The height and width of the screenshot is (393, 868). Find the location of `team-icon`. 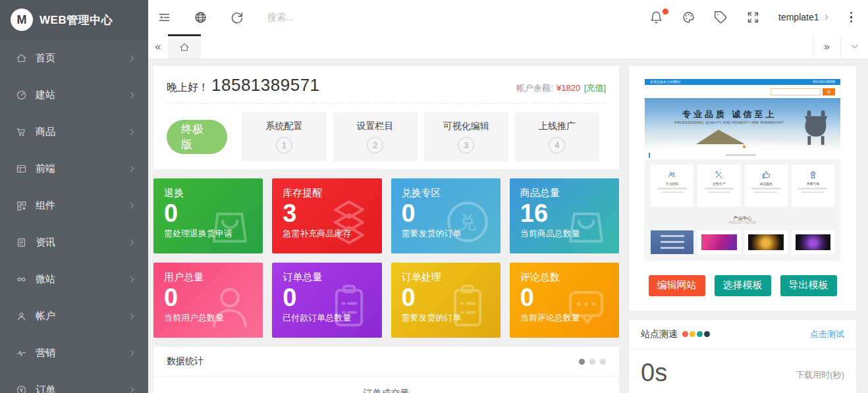

team-icon is located at coordinates (672, 175).